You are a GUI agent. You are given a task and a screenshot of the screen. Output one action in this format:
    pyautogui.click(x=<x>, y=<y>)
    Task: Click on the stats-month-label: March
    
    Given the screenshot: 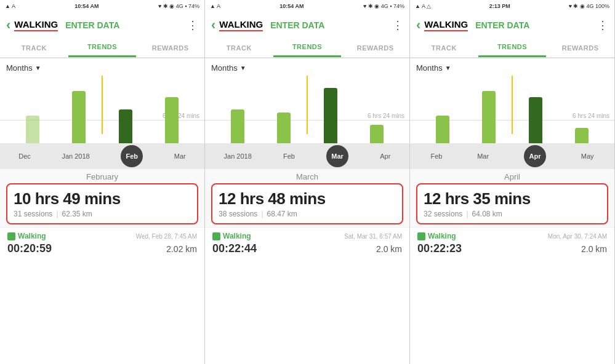 What is the action you would take?
    pyautogui.click(x=307, y=177)
    